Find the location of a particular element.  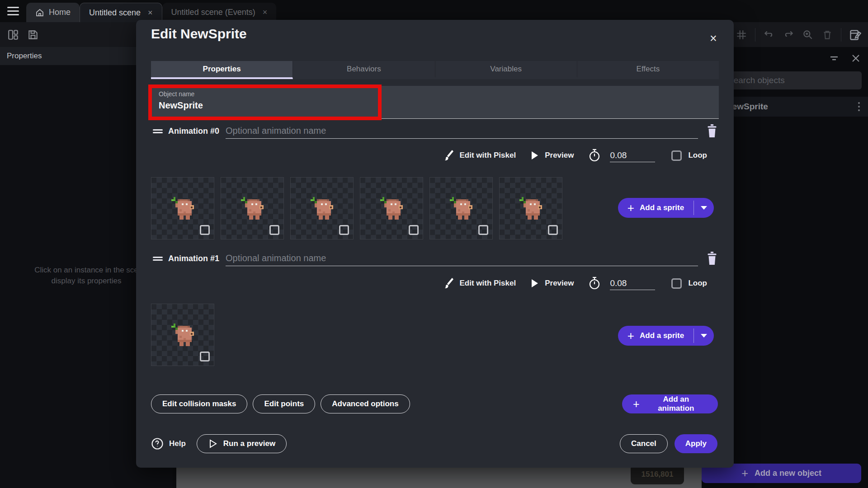

animation-label: Animation #1 is located at coordinates (193, 258).